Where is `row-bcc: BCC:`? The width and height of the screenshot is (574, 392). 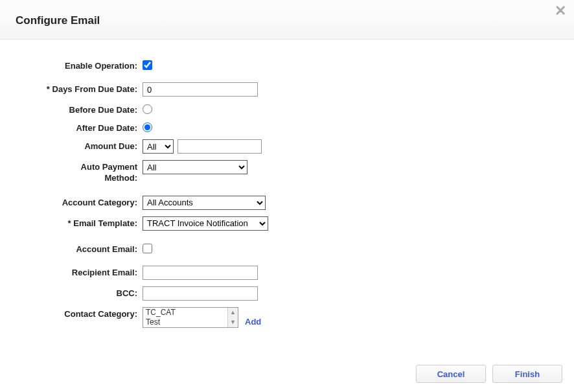
row-bcc: BCC: is located at coordinates (287, 294).